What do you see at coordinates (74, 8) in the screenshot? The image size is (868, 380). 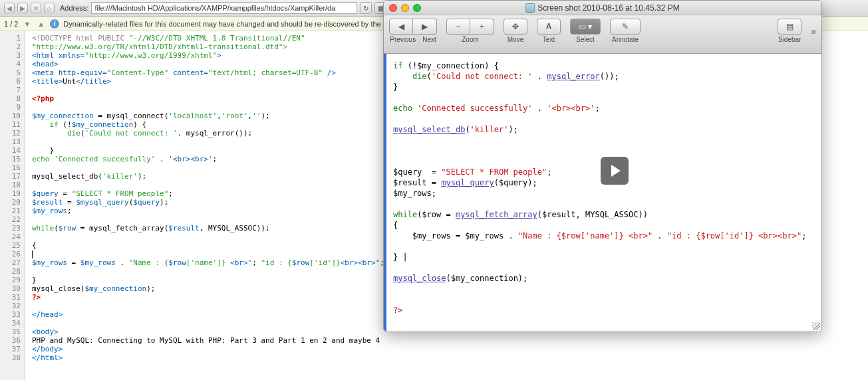 I see `address-label: Address:` at bounding box center [74, 8].